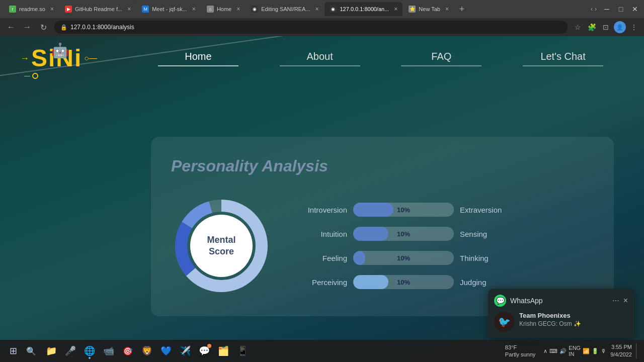  I want to click on taskbar-brave-icon: 🦁, so click(147, 351).